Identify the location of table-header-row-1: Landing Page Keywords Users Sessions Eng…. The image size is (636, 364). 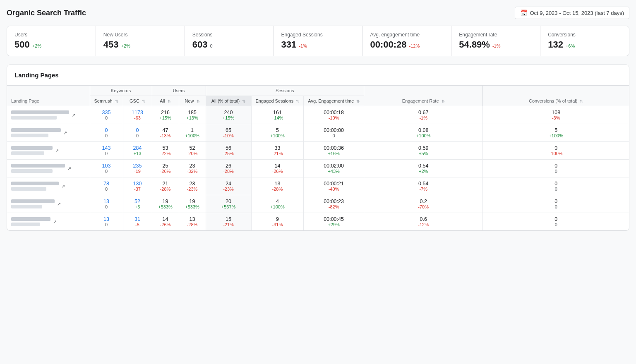
(318, 91).